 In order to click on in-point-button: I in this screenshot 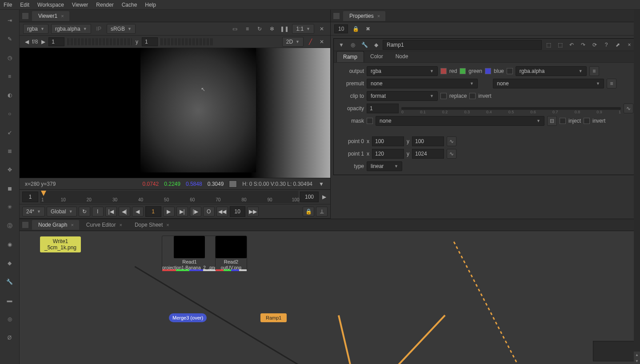, I will do `click(98, 212)`.